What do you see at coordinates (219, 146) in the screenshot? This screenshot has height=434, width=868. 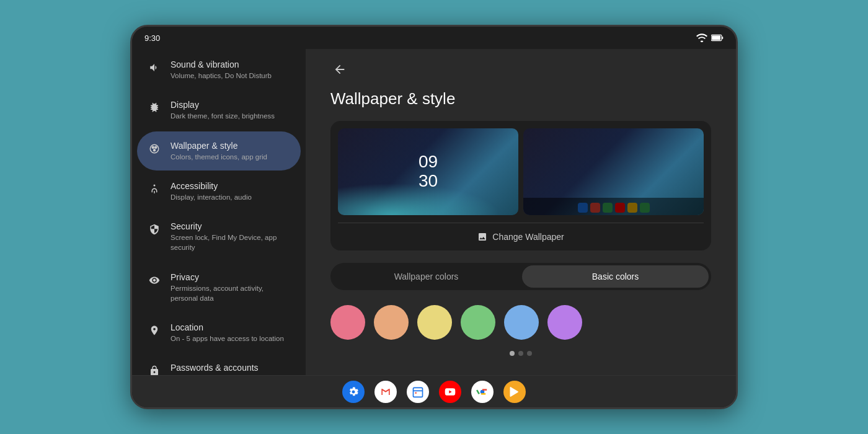 I see `sidebar-title-wallpaper: Wallpaper & style` at bounding box center [219, 146].